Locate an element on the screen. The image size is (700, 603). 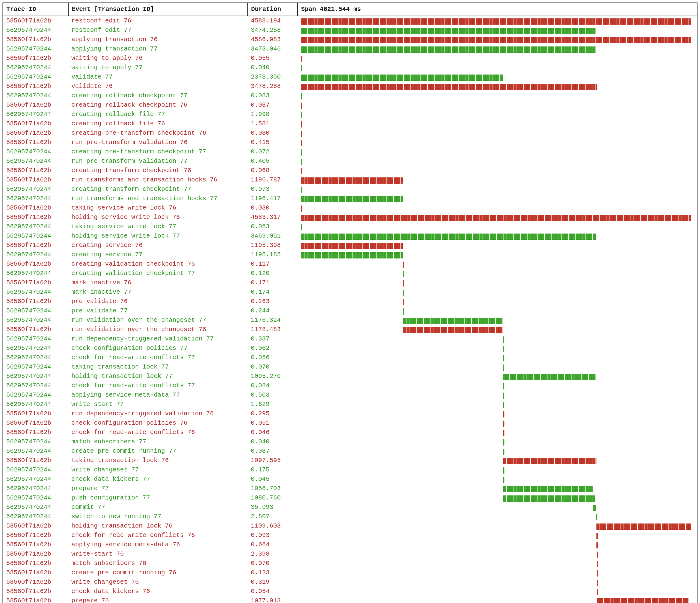
table-row: 58560f71a62bcreating pre-transform check… is located at coordinates (350, 133).